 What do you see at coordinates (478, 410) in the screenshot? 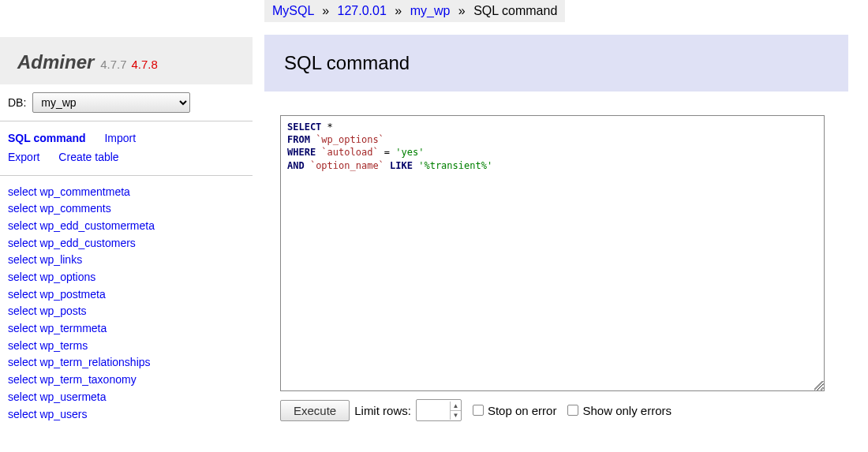
I see `stop-on-error-checkbox` at bounding box center [478, 410].